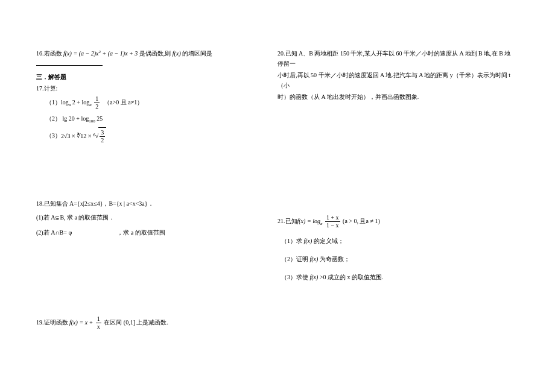 The image size is (555, 392). Describe the element at coordinates (99, 323) in the screenshot. I see `frac-1-x: 1 x` at that location.